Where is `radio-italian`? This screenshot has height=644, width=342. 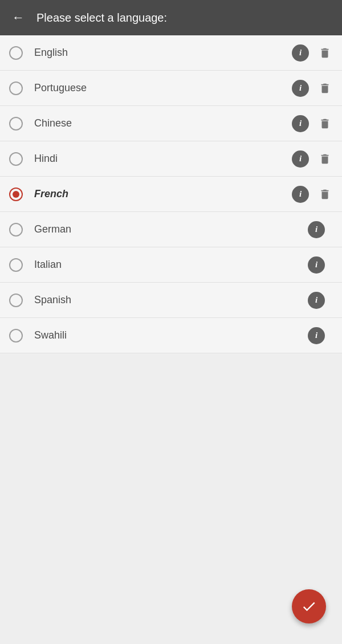
radio-italian is located at coordinates (16, 265).